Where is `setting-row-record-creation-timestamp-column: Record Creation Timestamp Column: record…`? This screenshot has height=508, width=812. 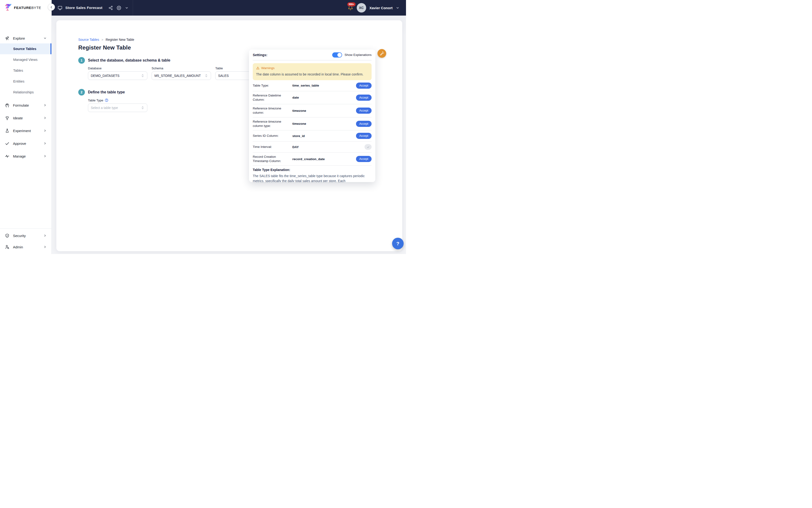
setting-row-record-creation-timestamp-column: Record Creation Timestamp Column: record… is located at coordinates (312, 159).